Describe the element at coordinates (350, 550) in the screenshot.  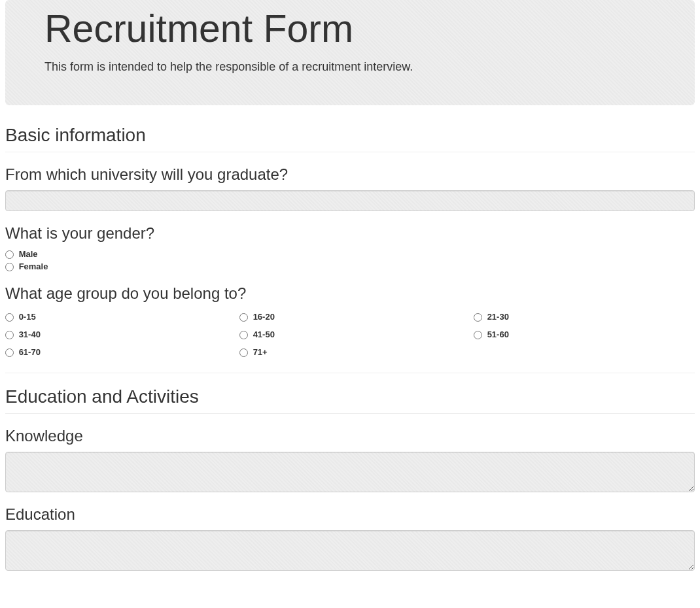
I see `education-textarea` at that location.